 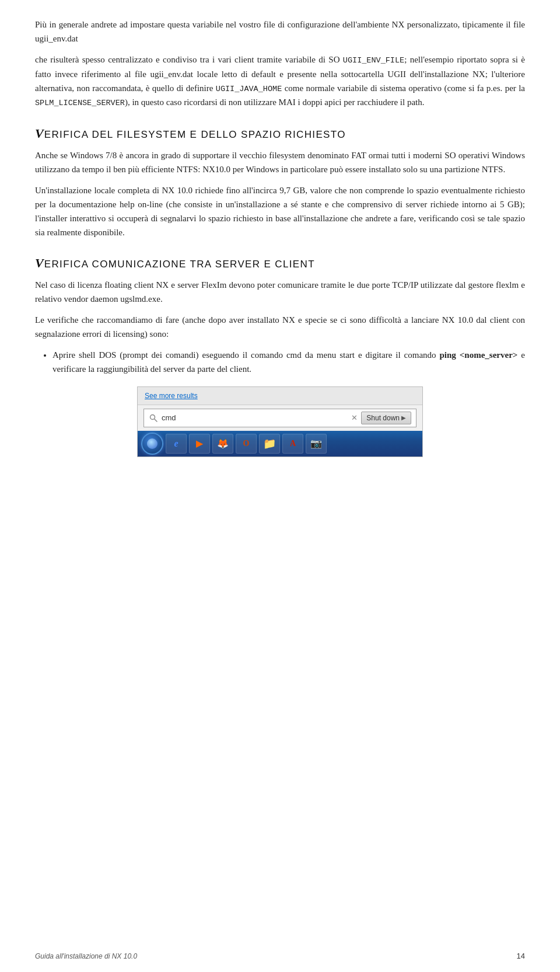 I want to click on bullet-item-1: Aprire shell DOS (prompt dei comandi) es…, so click(x=289, y=362).